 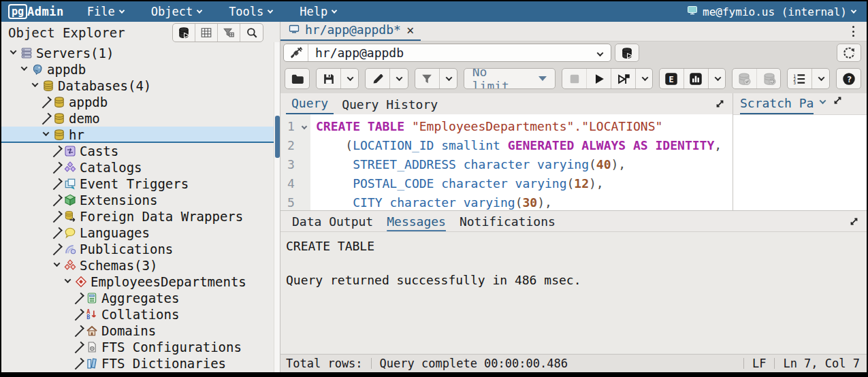 What do you see at coordinates (140, 298) in the screenshot?
I see `tree-item-aggregates: Aggregates` at bounding box center [140, 298].